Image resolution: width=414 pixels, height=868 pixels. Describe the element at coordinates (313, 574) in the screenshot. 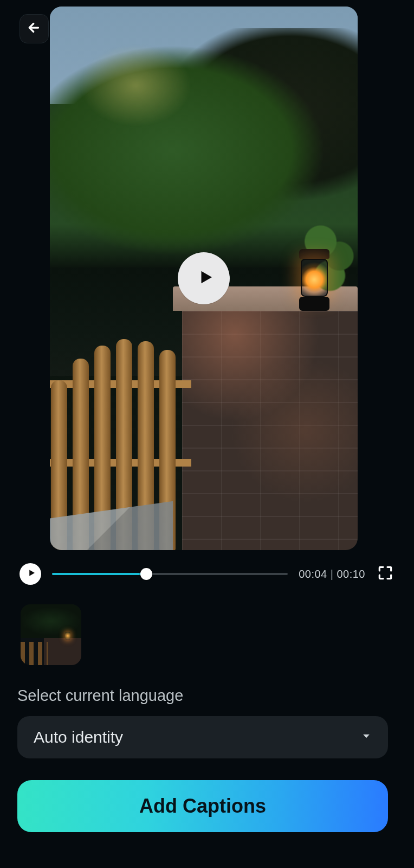

I see `current-time: 00:04` at that location.